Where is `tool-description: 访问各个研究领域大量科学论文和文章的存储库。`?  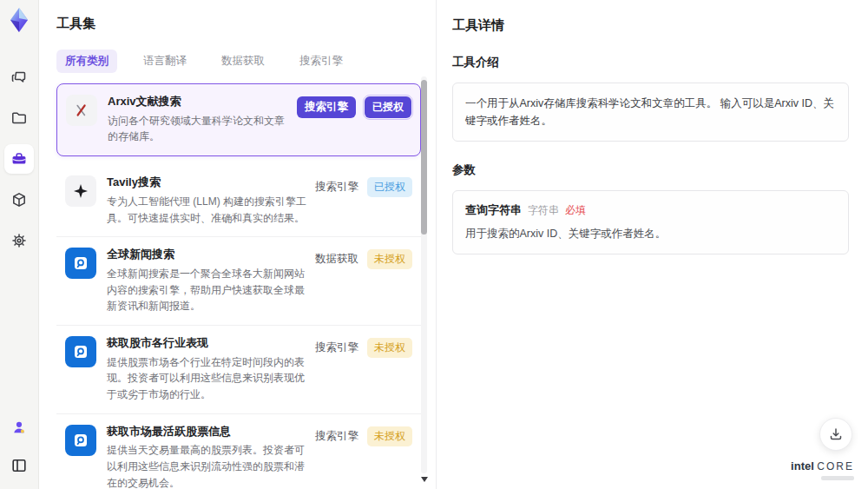
tool-description: 访问各个研究领域大量科学论文和文章的存储库。 is located at coordinates (198, 129).